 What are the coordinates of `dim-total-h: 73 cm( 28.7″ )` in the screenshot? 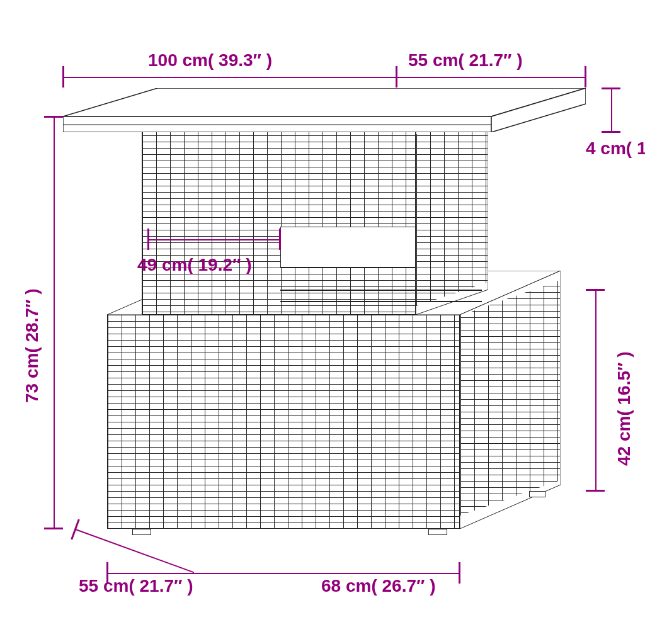 It's located at (32, 346).